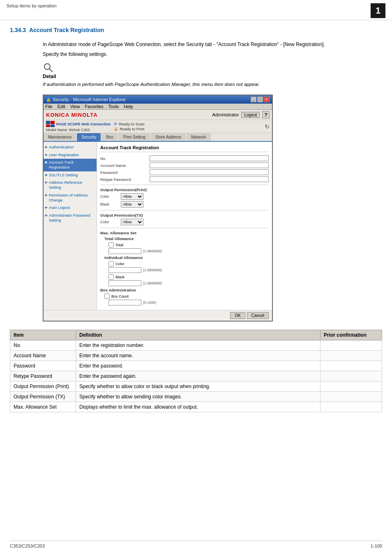  Describe the element at coordinates (51, 124) in the screenshot. I see `pagescope-icon` at that location.